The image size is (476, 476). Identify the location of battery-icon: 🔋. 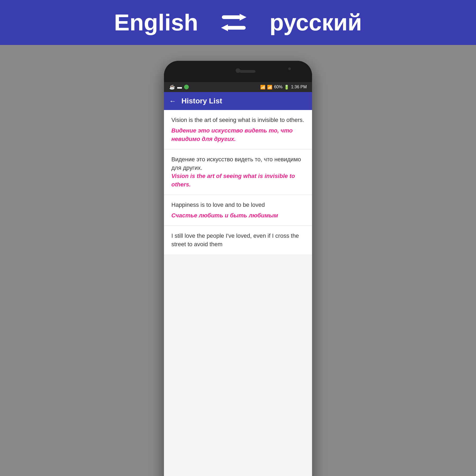
(287, 87).